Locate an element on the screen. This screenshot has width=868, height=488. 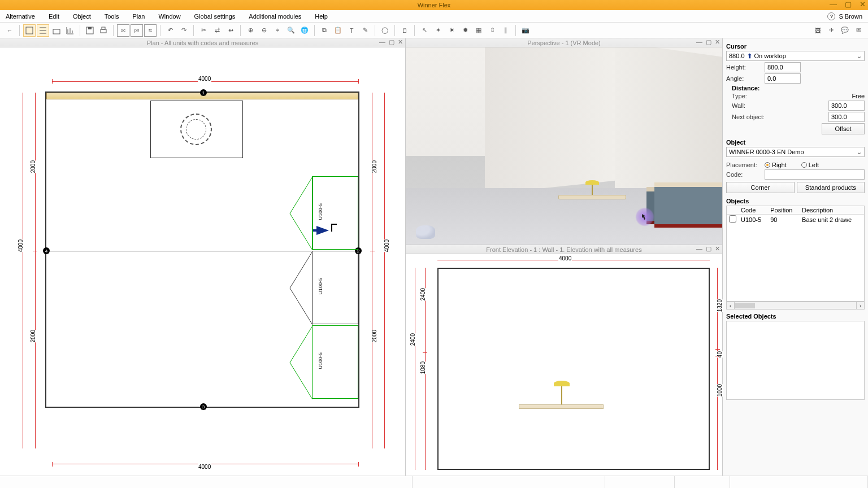
fc-button: fc is located at coordinates (150, 30).